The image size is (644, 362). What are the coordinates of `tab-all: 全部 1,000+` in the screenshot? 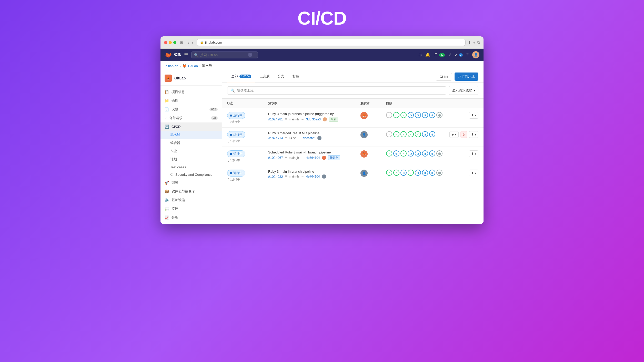 It's located at (241, 77).